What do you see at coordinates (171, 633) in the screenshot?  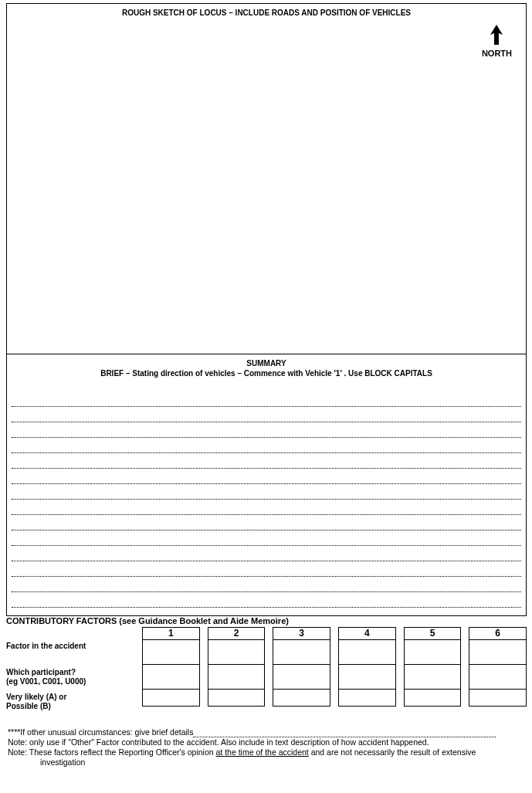 I see `col-header: 1` at bounding box center [171, 633].